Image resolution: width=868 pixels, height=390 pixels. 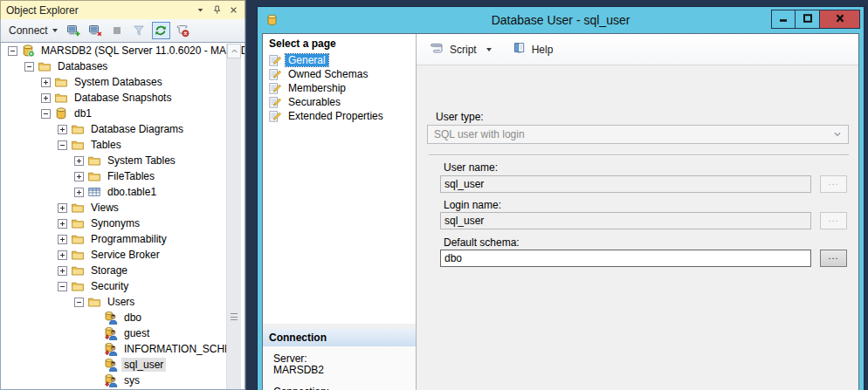 I want to click on user-name-field, so click(x=625, y=184).